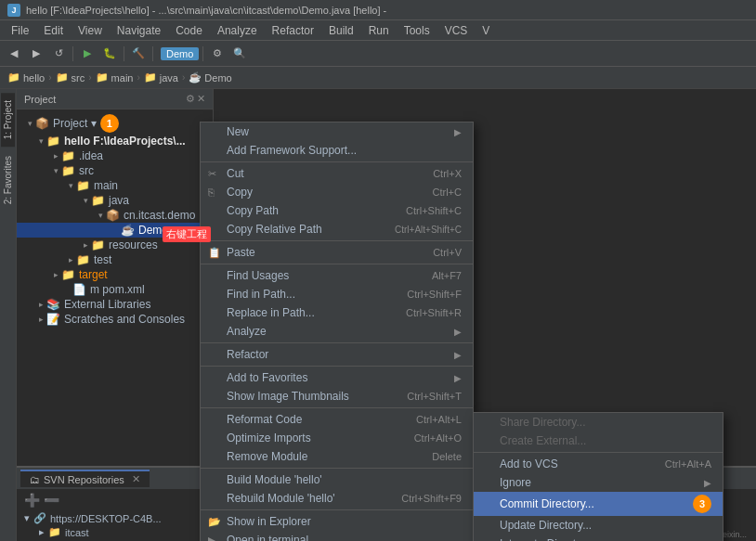 The image size is (756, 541). I want to click on side-tab-favorites: 2: Favorites, so click(7, 180).